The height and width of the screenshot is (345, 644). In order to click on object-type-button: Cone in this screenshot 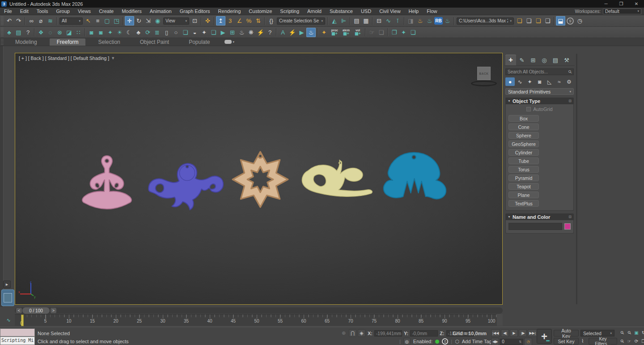, I will do `click(524, 127)`.